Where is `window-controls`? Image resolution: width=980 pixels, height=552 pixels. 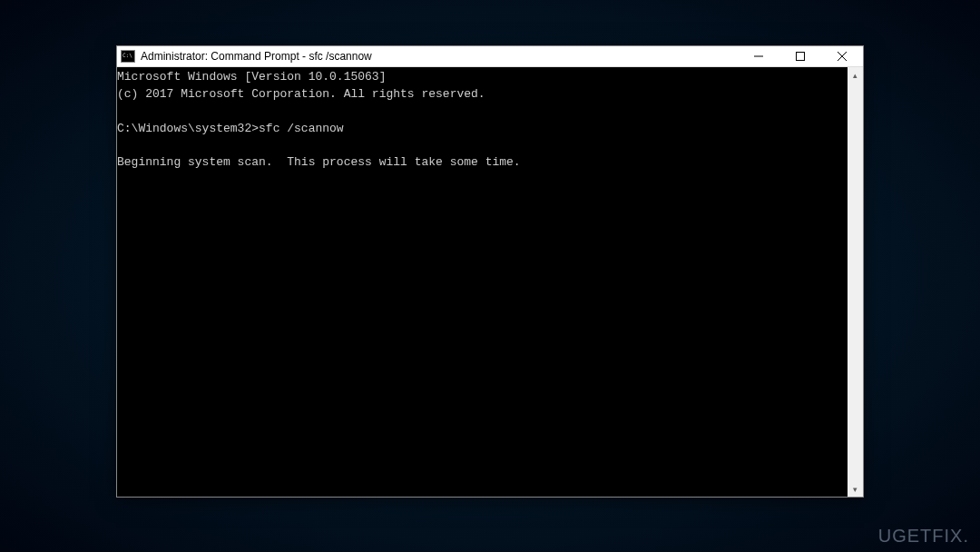 window-controls is located at coordinates (800, 56).